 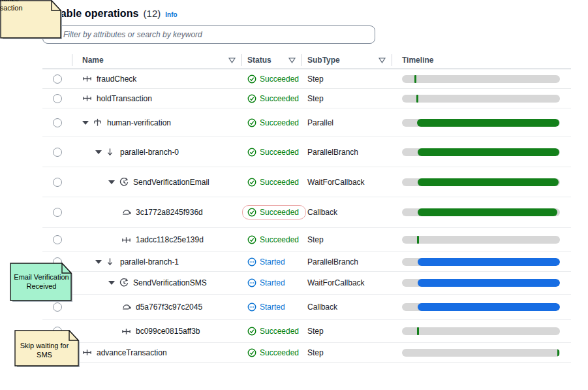 I want to click on row-name: SendVerificationSMS, so click(x=170, y=283).